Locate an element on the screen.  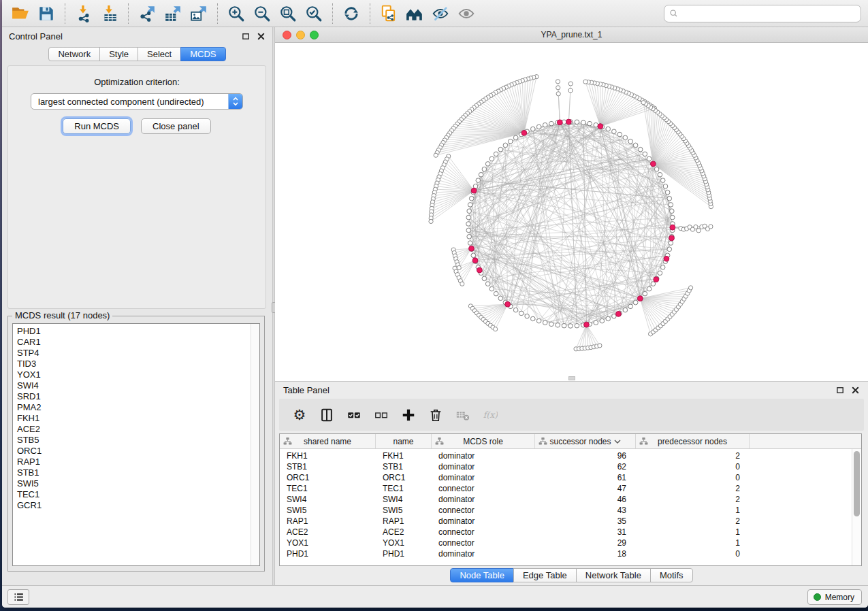
table-row: SWI4SWI4dominator462 is located at coordinates (570, 499).